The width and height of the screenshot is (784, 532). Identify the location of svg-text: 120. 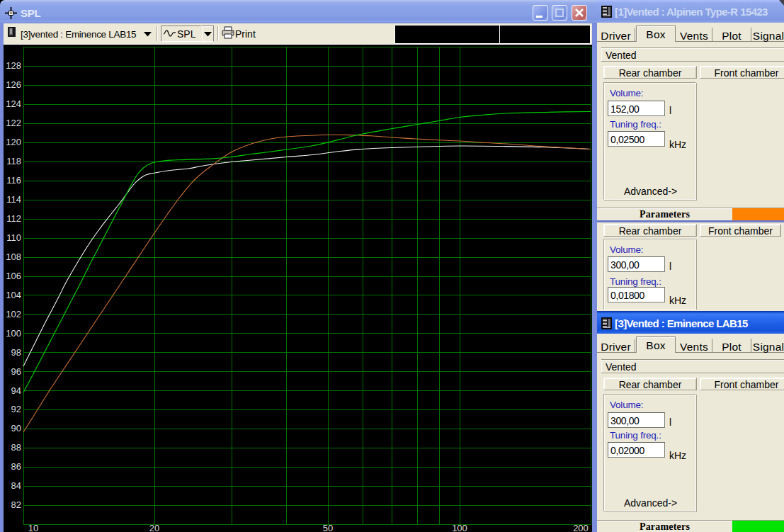
(13, 142).